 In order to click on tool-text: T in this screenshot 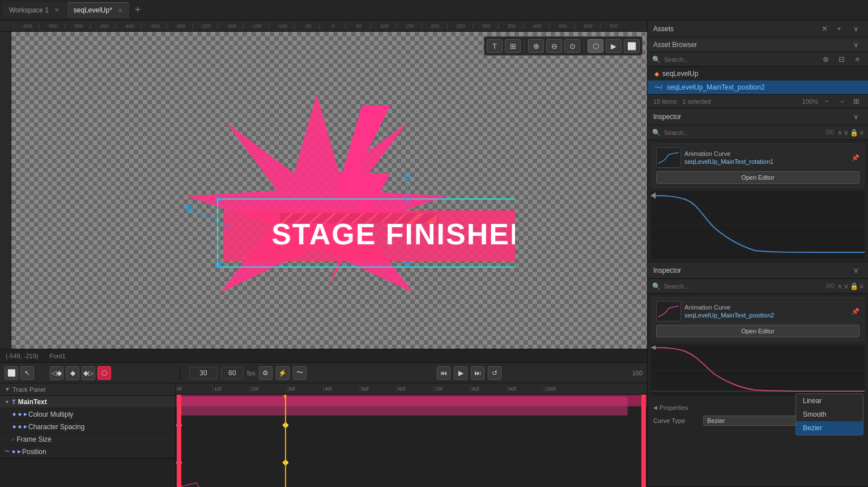, I will do `click(495, 46)`.